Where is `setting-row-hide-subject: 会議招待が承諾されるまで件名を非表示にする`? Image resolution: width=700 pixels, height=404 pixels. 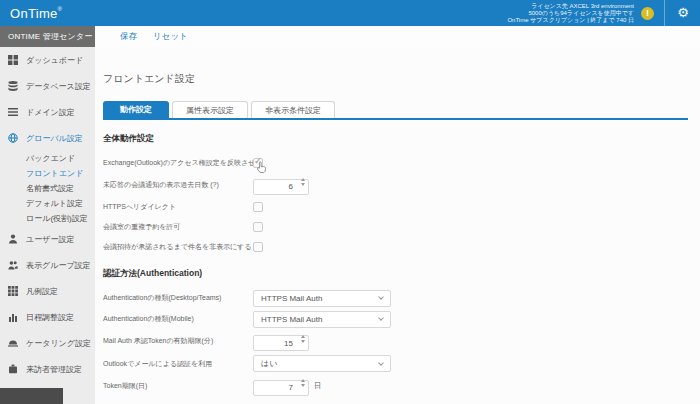
setting-row-hide-subject: 会議招待が承諾されるまで件名を非表示にする is located at coordinates (396, 247).